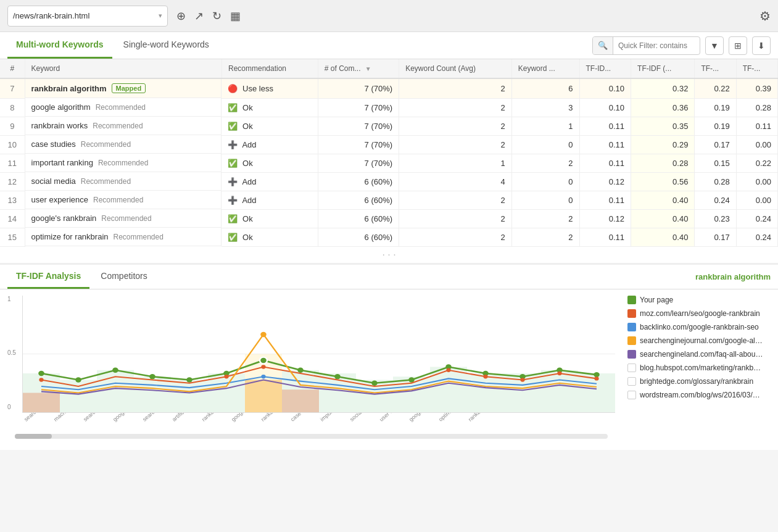 Image resolution: width=778 pixels, height=532 pixels. I want to click on scrollbar-track, so click(311, 436).